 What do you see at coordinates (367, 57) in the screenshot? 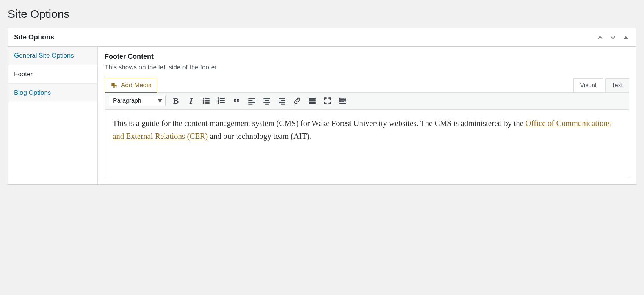
I see `field-label: Footer Content` at bounding box center [367, 57].